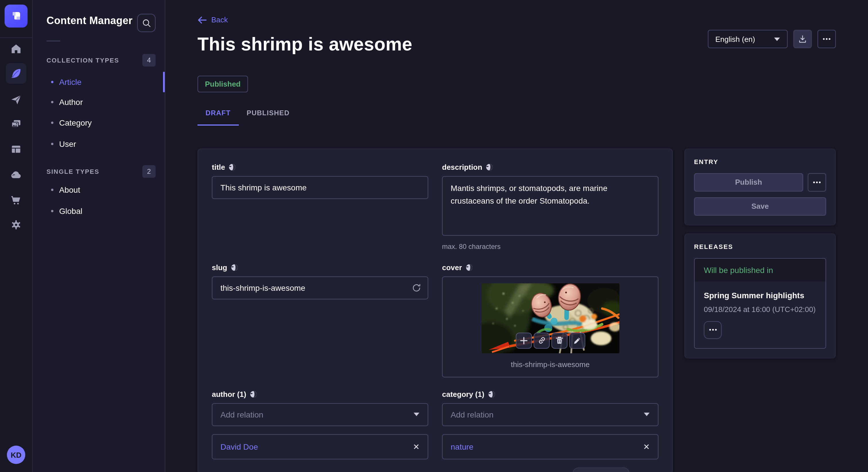 This screenshot has height=472, width=868. I want to click on sidebar-item-article: Article, so click(98, 82).